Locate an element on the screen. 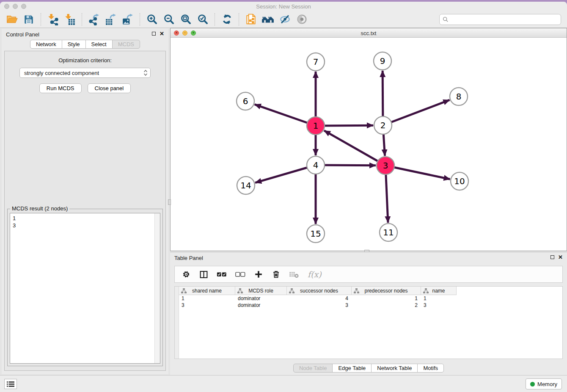  column-settings-button is located at coordinates (186, 274).